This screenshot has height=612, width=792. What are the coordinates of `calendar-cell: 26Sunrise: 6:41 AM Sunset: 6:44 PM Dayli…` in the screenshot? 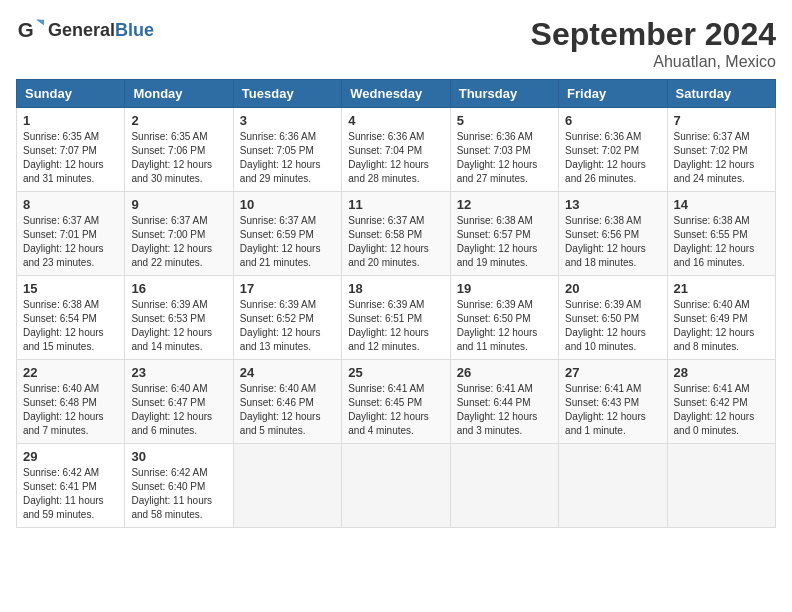 It's located at (504, 402).